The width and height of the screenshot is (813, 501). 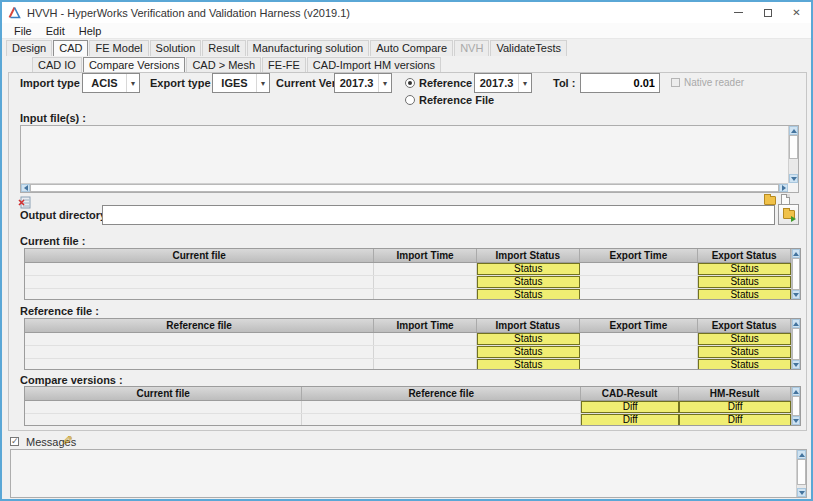 I want to click on reference-ver-select: 2017.3 ▾, so click(x=503, y=83).